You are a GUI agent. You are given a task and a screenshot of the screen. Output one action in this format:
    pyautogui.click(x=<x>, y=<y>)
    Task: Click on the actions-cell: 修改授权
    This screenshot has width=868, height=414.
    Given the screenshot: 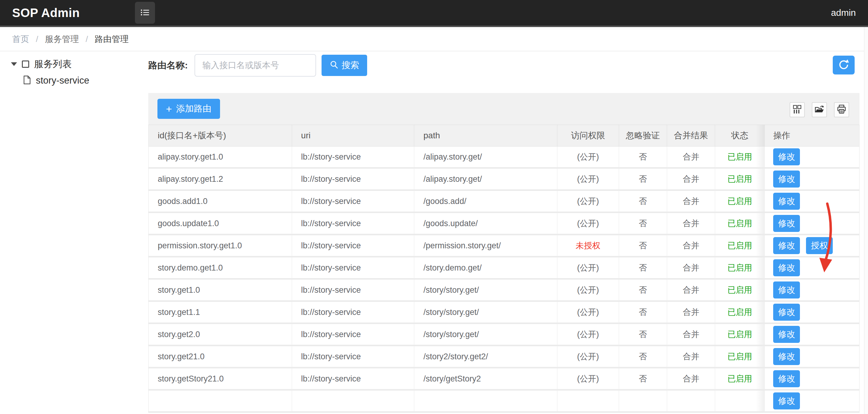 What is the action you would take?
    pyautogui.click(x=812, y=245)
    